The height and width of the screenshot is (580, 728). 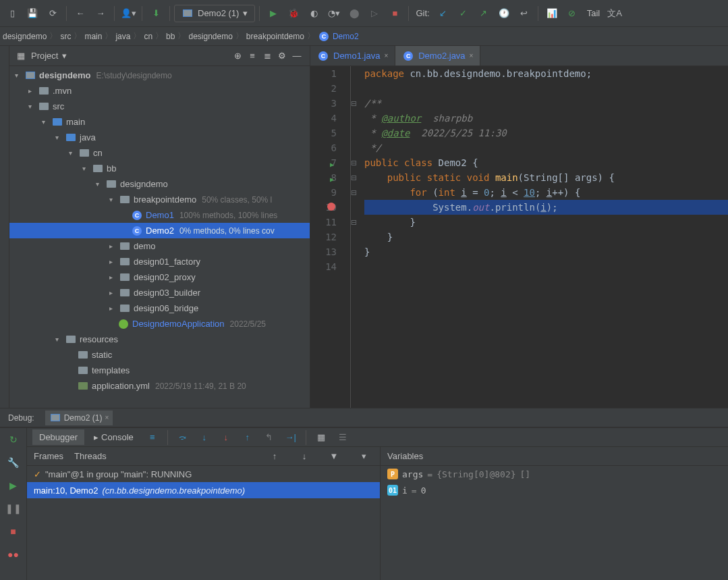 What do you see at coordinates (204, 474) in the screenshot?
I see `thread-status-row: ✓ "main"@1 in group "main": RUNNING` at bounding box center [204, 474].